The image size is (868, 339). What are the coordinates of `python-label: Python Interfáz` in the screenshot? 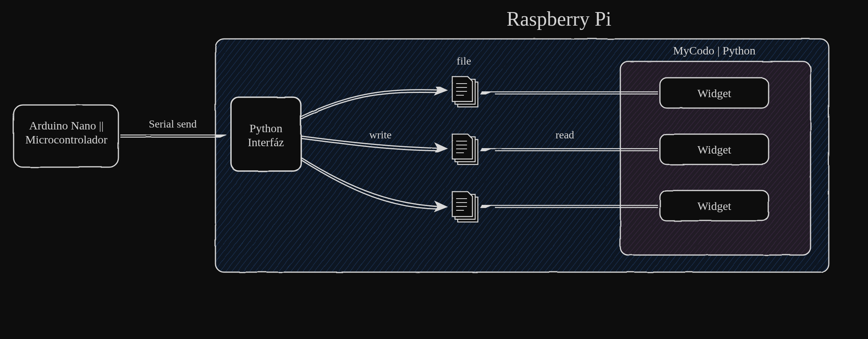 It's located at (266, 135).